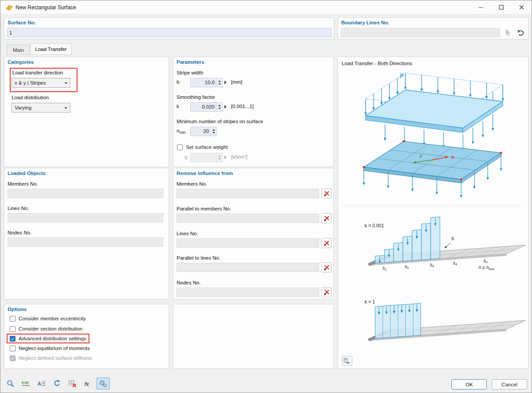 This screenshot has height=393, width=532. What do you see at coordinates (38, 73) in the screenshot?
I see `load-transfer-direction-label: Load transfer direction` at bounding box center [38, 73].